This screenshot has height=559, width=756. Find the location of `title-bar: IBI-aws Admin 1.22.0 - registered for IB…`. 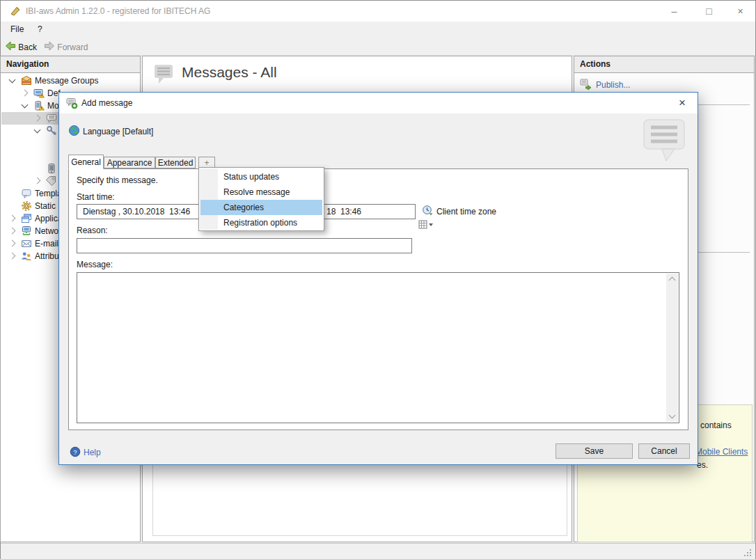

title-bar: IBI-aws Admin 1.22.0 - registered for IB… is located at coordinates (378, 11).